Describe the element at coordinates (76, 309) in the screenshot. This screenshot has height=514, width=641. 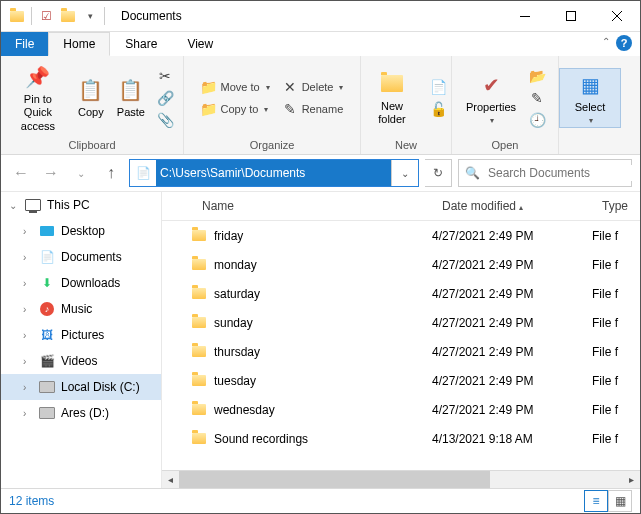
I see `tree-label: Music` at that location.